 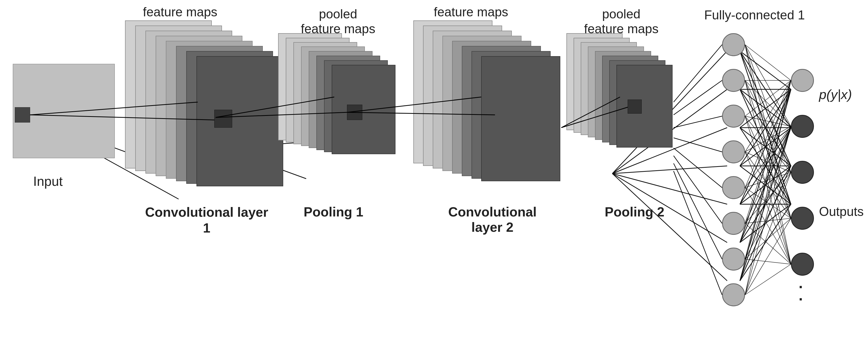 I want to click on feature-maps-2-label: feature maps, so click(x=471, y=12).